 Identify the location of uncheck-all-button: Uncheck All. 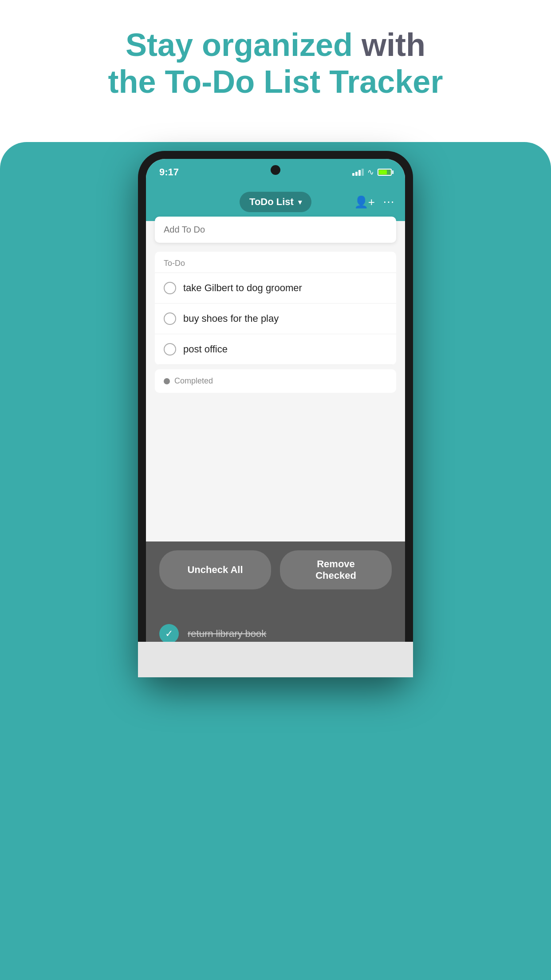
(215, 570).